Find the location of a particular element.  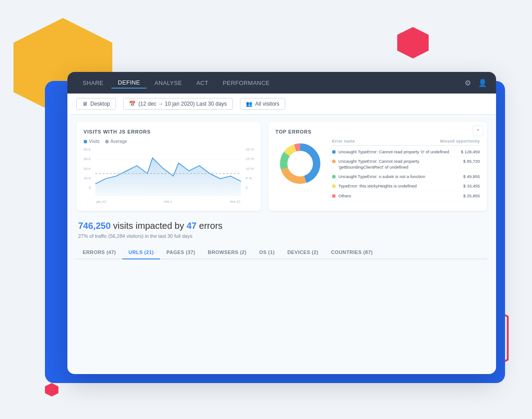

deco-hex-pink-small is located at coordinates (52, 390).